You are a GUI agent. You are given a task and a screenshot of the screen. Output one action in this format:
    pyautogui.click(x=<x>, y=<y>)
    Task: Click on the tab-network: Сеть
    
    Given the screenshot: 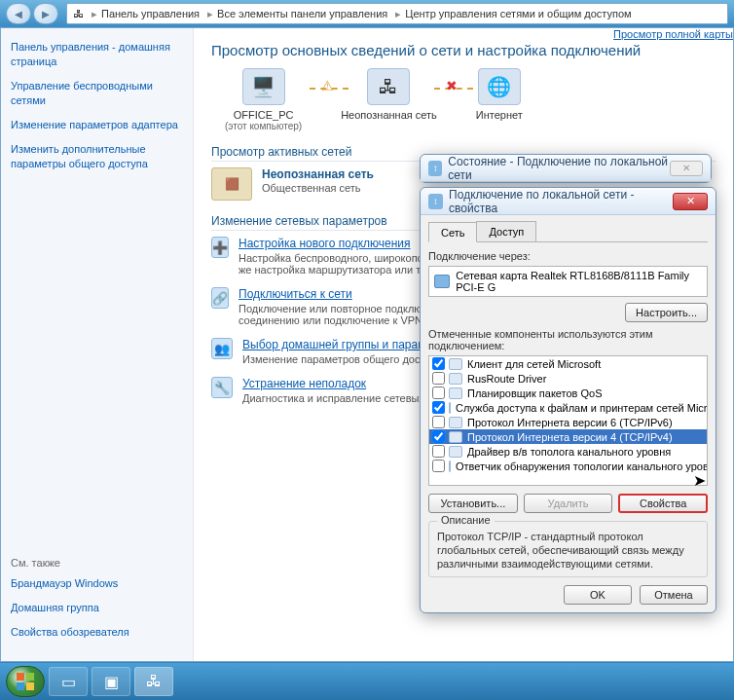 What is the action you would take?
    pyautogui.click(x=453, y=232)
    